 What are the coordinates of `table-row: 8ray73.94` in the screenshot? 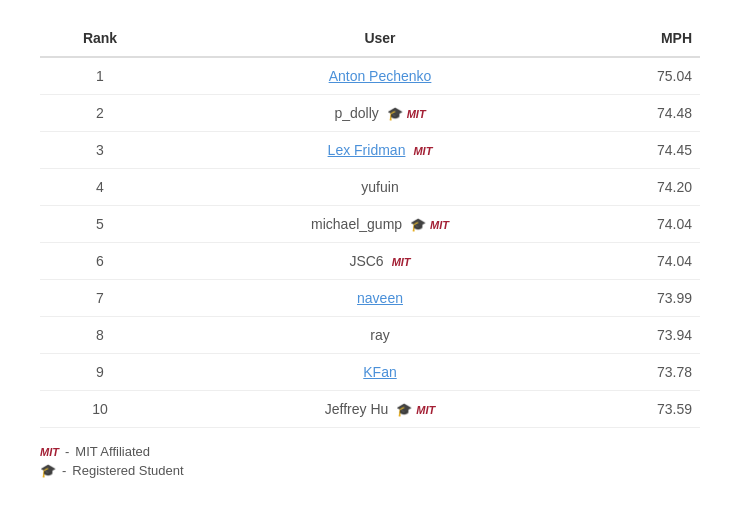 It's located at (370, 336).